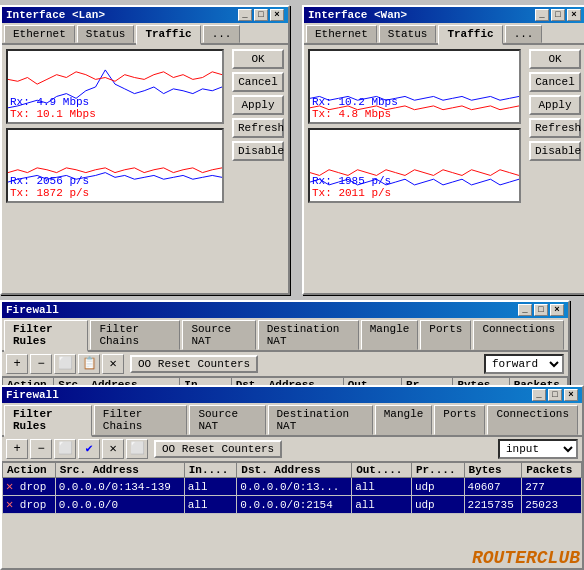  What do you see at coordinates (574, 15) in the screenshot?
I see `wan-close-btn: ×` at bounding box center [574, 15].